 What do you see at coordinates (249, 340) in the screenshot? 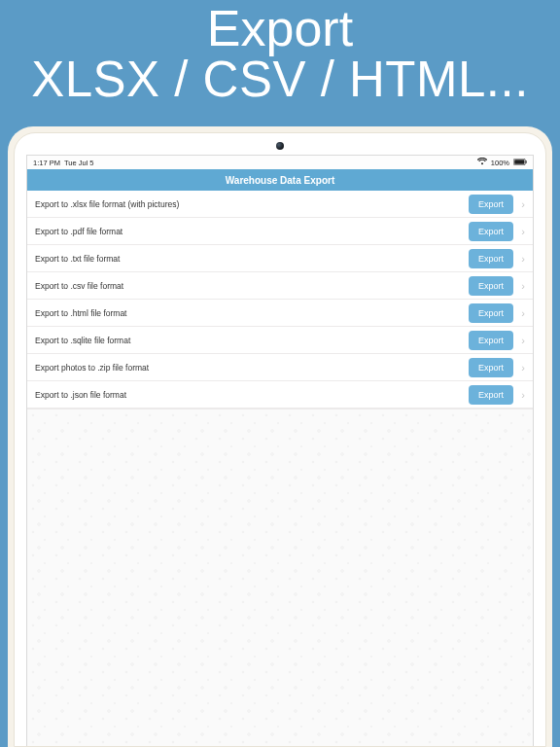
I see `row-label: Export to .sqlite file format` at bounding box center [249, 340].